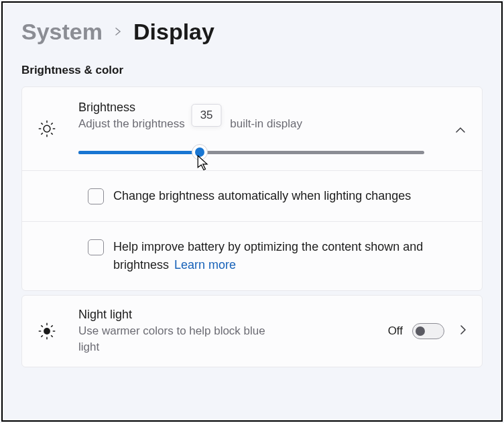  Describe the element at coordinates (206, 115) in the screenshot. I see `slider-value-tooltip: 35` at that location.